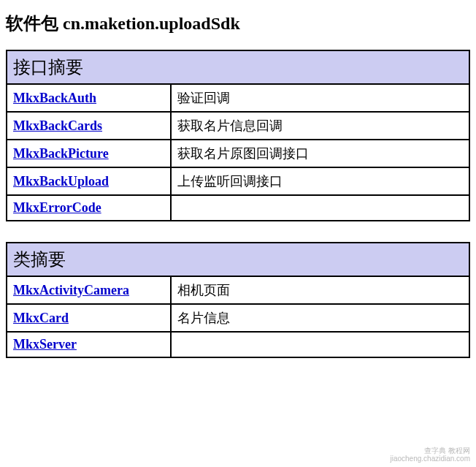 This screenshot has width=476, height=467. I want to click on table-row: MkxBackPicture 获取名片原图回调接口, so click(238, 153).